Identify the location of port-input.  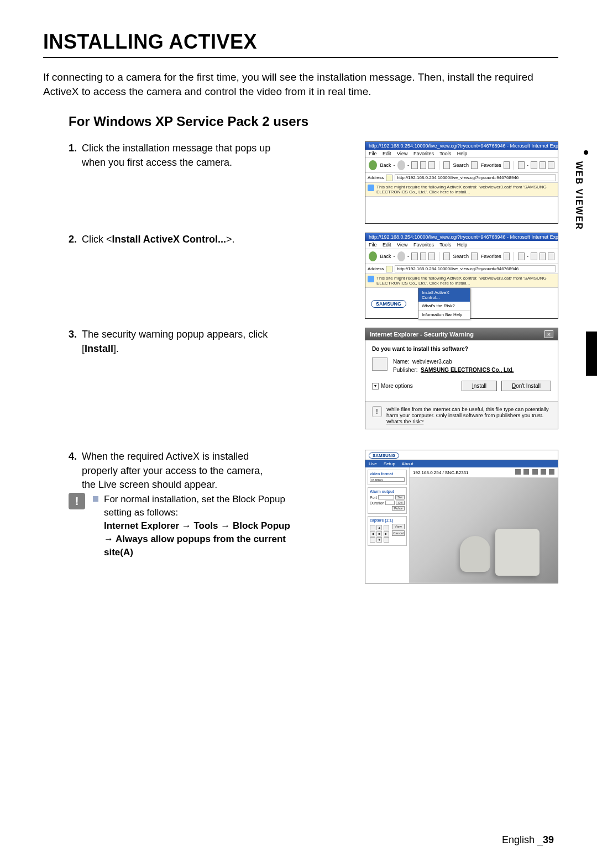
(386, 497).